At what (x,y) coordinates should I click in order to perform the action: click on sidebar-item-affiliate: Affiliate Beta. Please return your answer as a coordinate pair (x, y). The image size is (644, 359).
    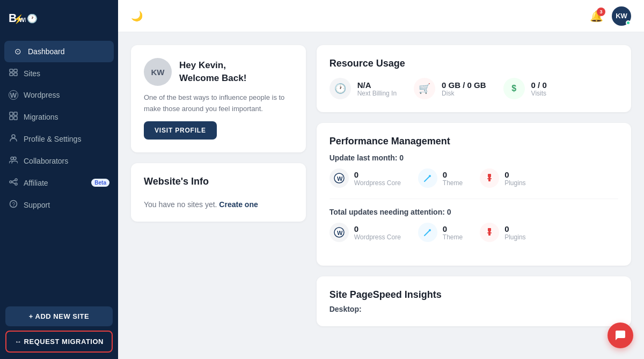
    Looking at the image, I should click on (59, 182).